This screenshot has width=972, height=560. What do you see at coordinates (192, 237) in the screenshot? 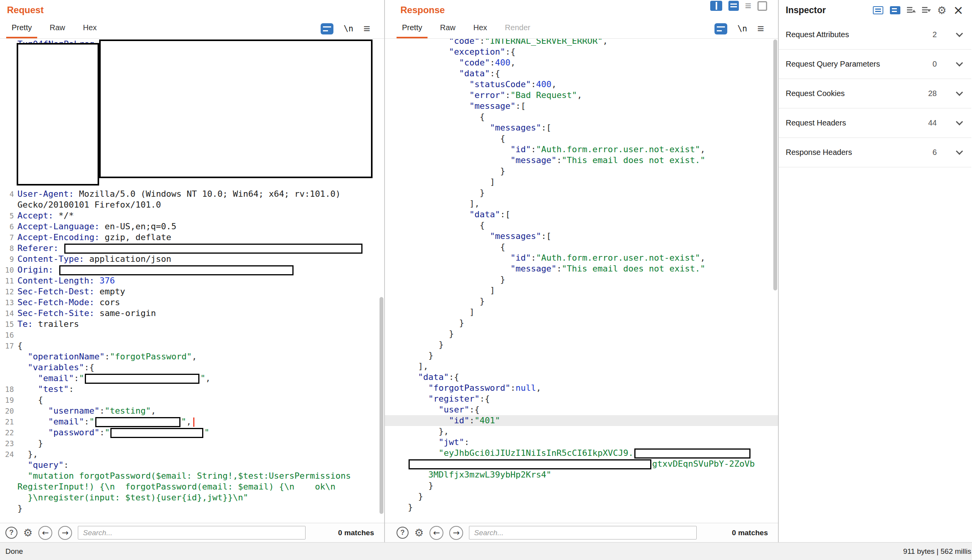
I see `code-line: 7Accept-Encoding: gzip, deflate` at bounding box center [192, 237].